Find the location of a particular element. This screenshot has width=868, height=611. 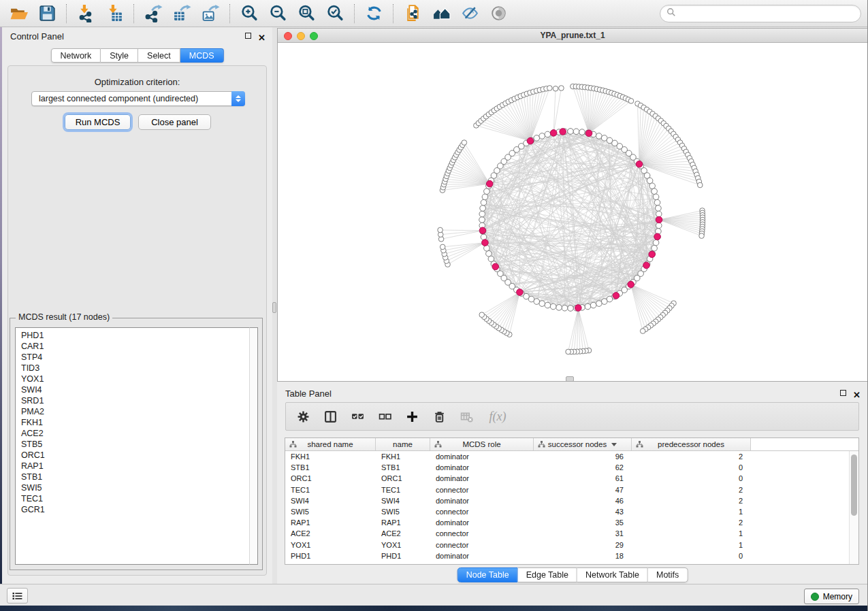

result-scrollbar is located at coordinates (253, 446).